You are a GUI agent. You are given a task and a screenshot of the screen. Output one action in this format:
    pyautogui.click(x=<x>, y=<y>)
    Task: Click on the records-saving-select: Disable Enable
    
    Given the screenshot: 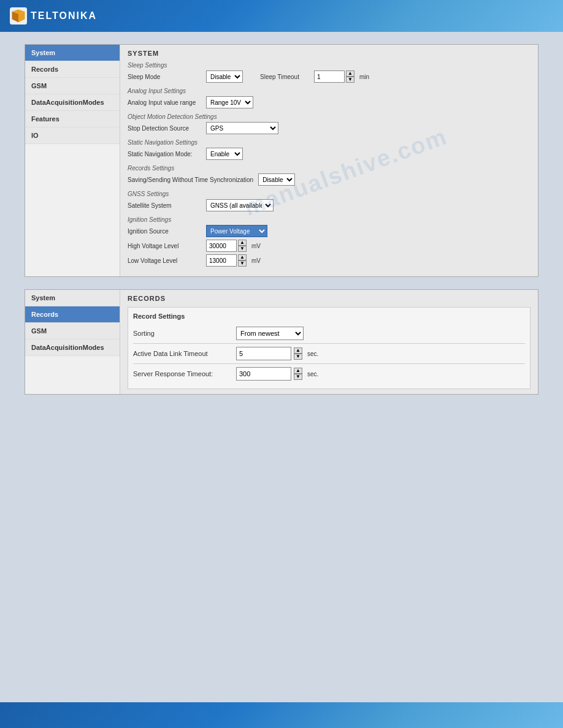 What is the action you would take?
    pyautogui.click(x=277, y=180)
    